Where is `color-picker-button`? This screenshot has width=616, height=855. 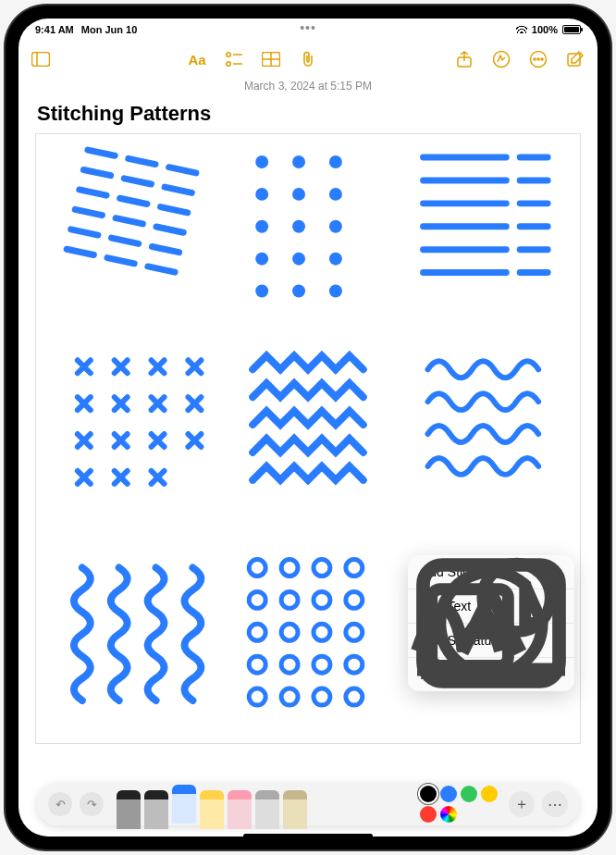
color-picker-button is located at coordinates (449, 814).